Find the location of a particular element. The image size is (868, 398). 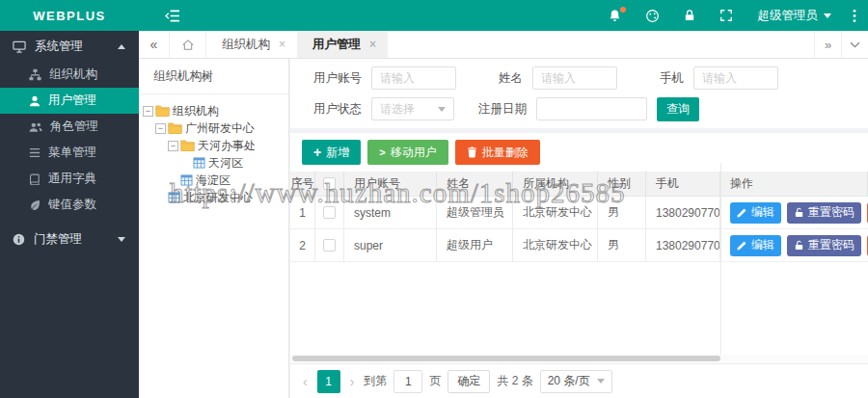

unlock-icon is located at coordinates (799, 245).